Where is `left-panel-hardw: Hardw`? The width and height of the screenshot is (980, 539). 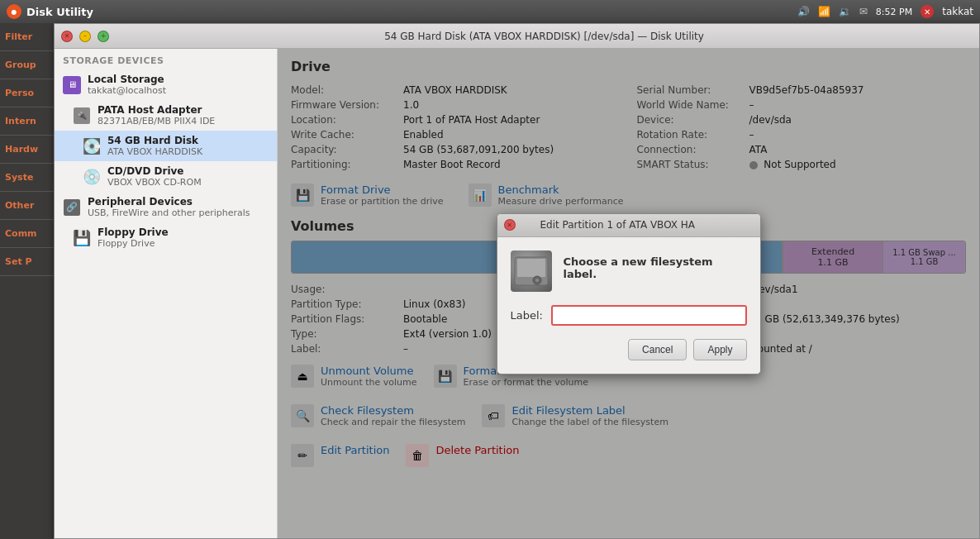
left-panel-hardw: Hardw is located at coordinates (26, 150).